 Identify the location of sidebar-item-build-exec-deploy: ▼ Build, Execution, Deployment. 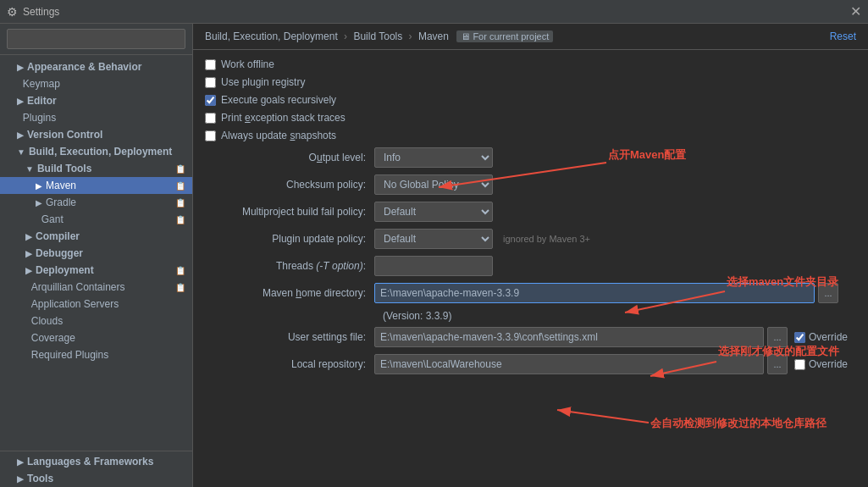
(97, 152).